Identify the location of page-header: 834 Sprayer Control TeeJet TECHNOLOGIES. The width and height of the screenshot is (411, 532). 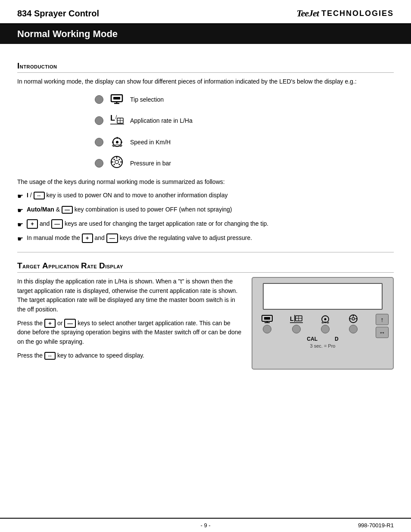
(206, 12).